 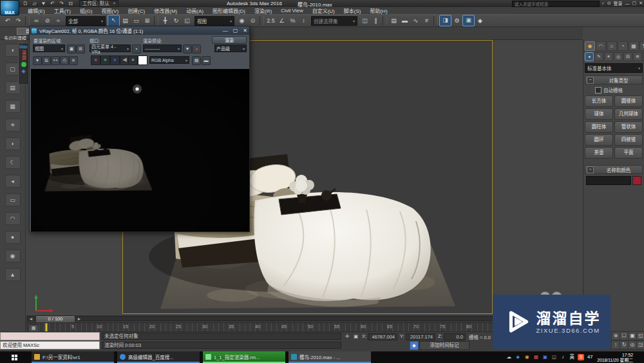 I want to click on cat-spacewarps-icon: ≋, so click(x=638, y=57).